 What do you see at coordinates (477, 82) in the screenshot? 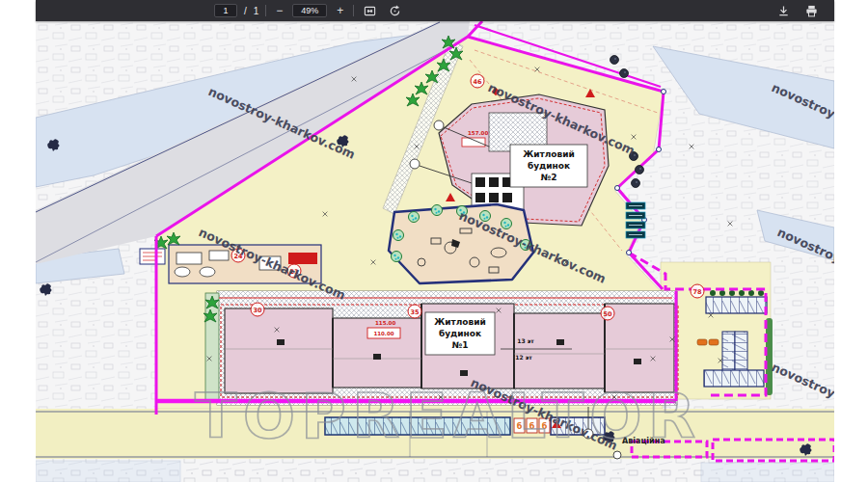
I see `marker-46: 46` at bounding box center [477, 82].